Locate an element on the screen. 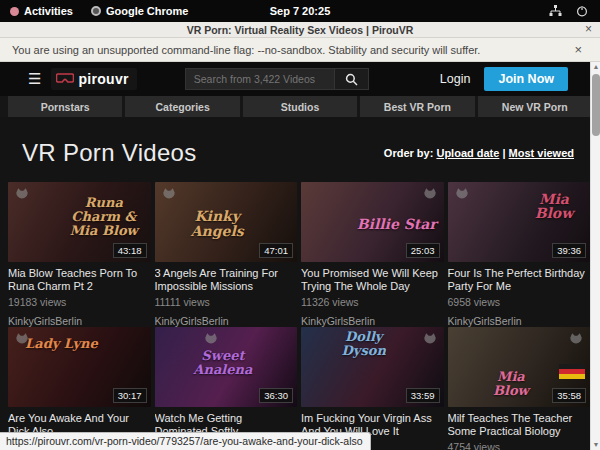  thumbnail-overlay-text: Sweet Analena is located at coordinates (223, 362).